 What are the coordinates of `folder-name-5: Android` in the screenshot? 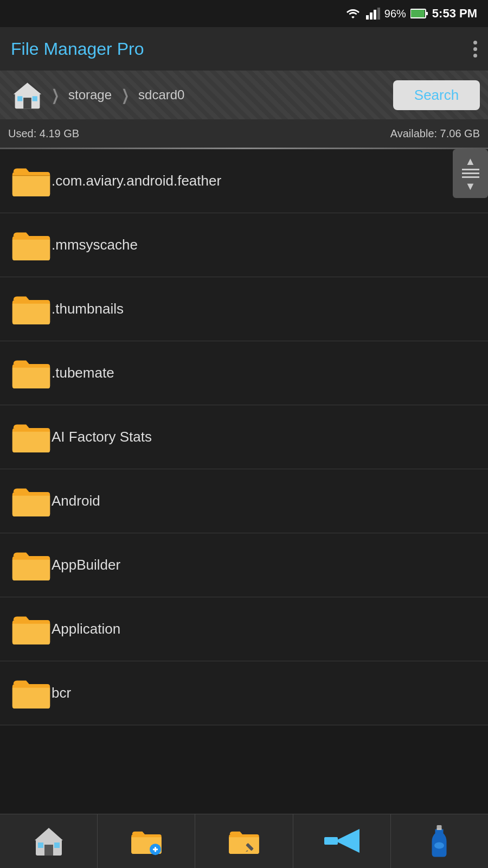 It's located at (76, 501).